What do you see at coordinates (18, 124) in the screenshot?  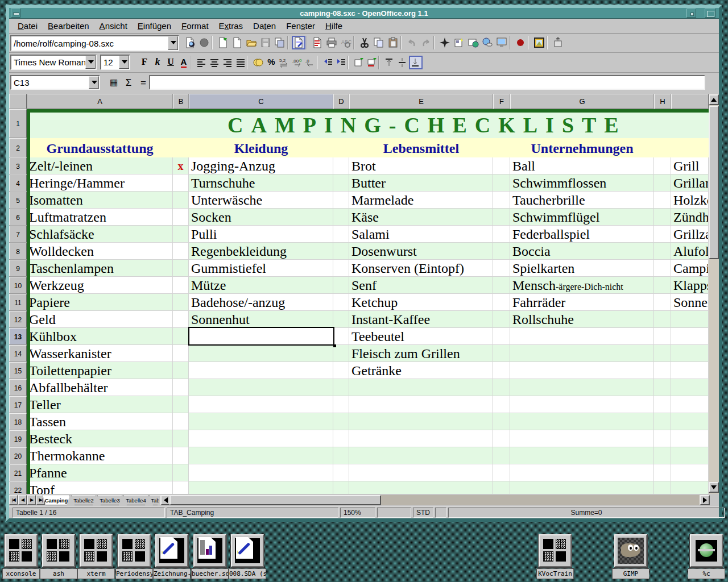 I see `row-header-1: 1` at bounding box center [18, 124].